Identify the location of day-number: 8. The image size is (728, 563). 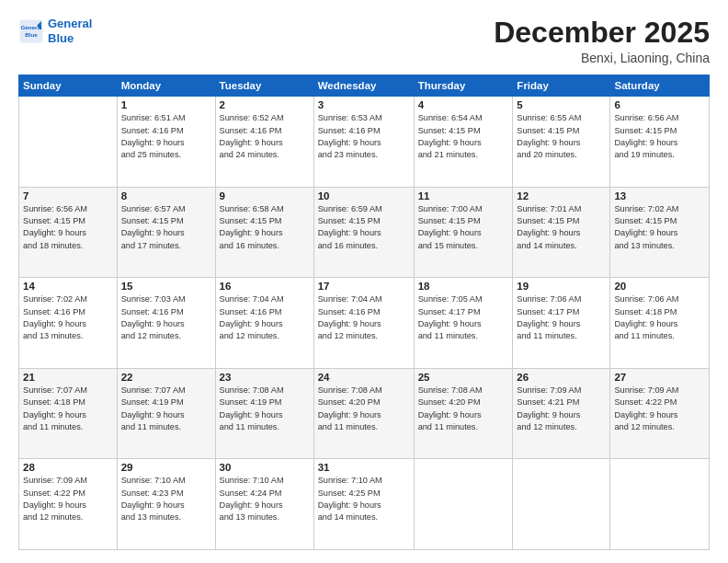
(166, 196).